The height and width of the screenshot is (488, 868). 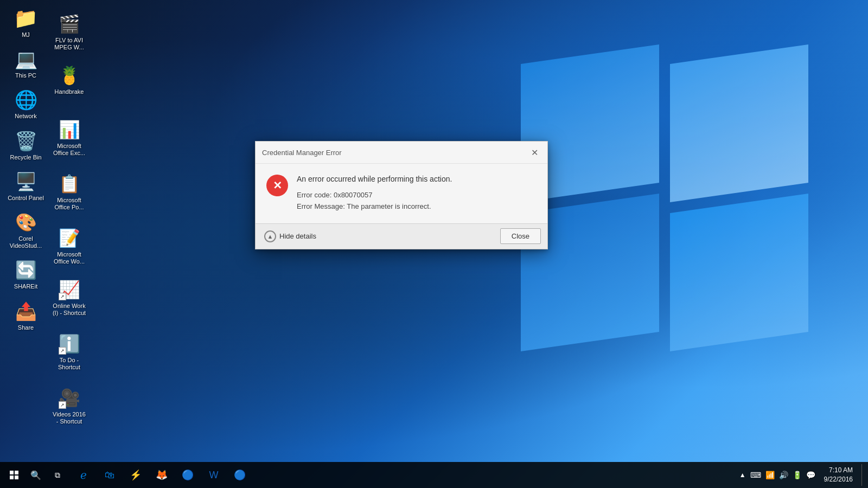 What do you see at coordinates (401, 236) in the screenshot?
I see `dialog-footer: ▲ Hide details Close` at bounding box center [401, 236].